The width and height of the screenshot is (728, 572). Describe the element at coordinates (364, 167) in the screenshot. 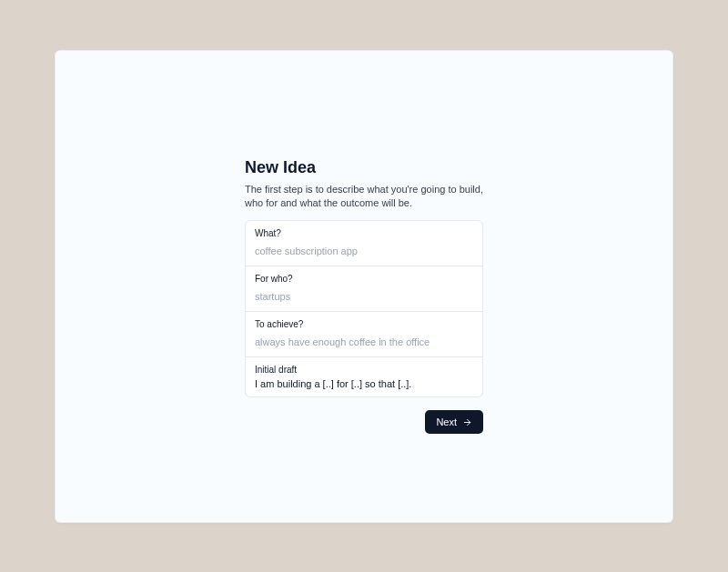

I see `page-title: New Idea` at that location.